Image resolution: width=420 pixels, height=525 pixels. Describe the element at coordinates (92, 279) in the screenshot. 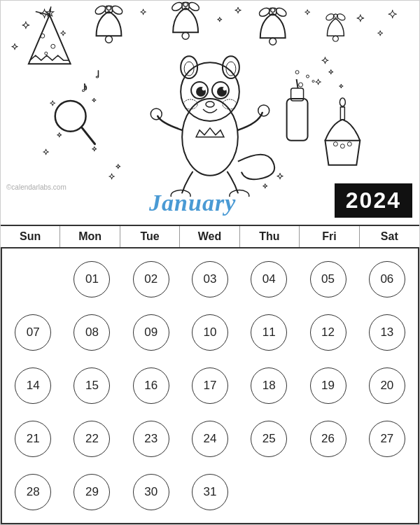

I see `day-cell: 01` at that location.